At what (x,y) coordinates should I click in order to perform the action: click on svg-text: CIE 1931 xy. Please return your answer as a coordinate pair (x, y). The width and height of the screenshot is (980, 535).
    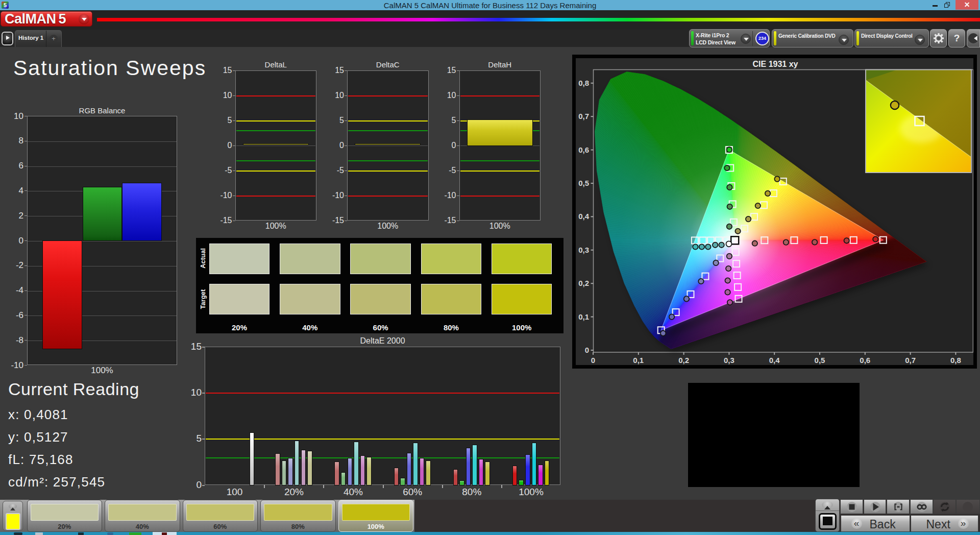
    Looking at the image, I should click on (776, 64).